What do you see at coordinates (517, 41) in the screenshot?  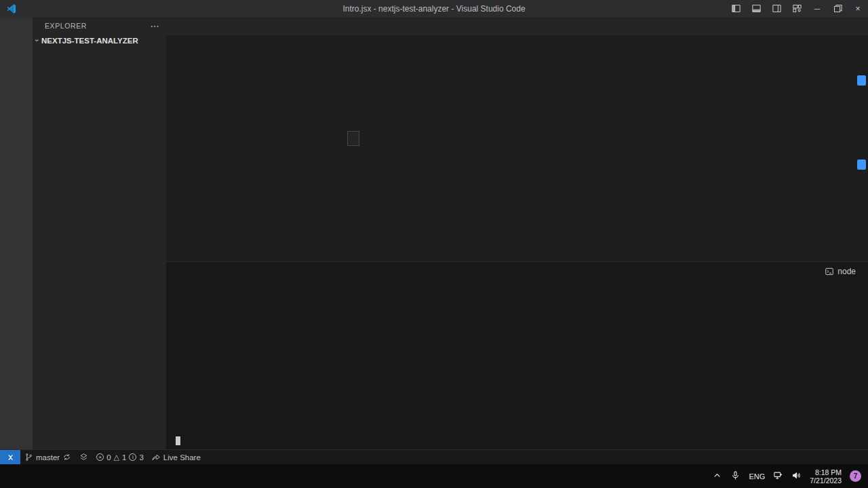 I see `breadcrumb` at bounding box center [517, 41].